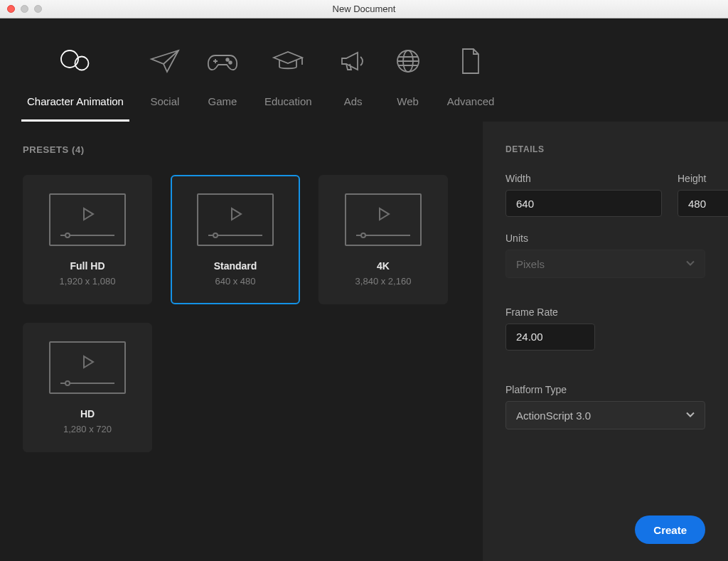  I want to click on preset-dimensions: 640 x 480, so click(235, 282).